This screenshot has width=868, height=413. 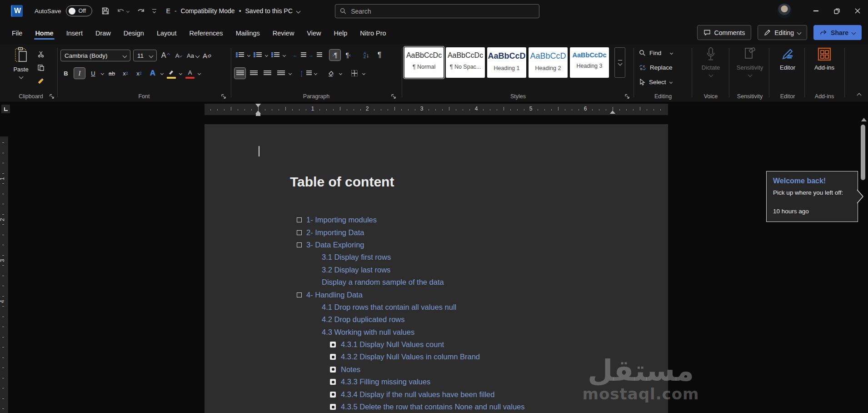 What do you see at coordinates (125, 73) in the screenshot?
I see `subscript-button: x2` at bounding box center [125, 73].